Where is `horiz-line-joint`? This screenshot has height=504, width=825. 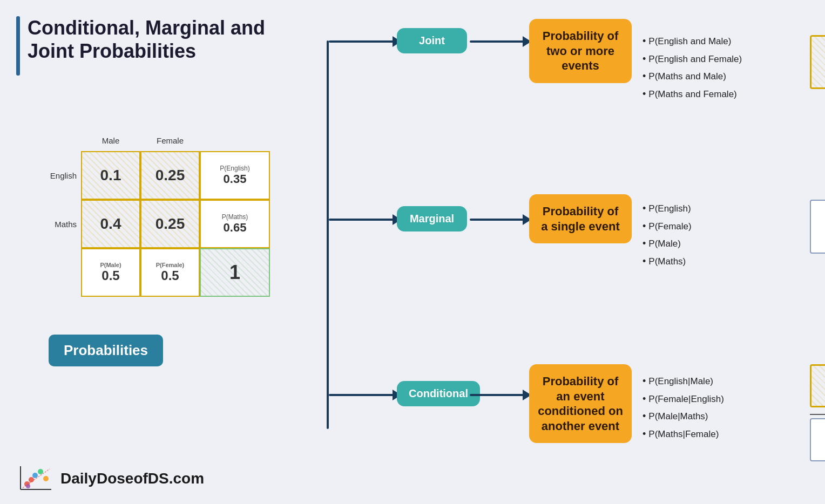 horiz-line-joint is located at coordinates (361, 42).